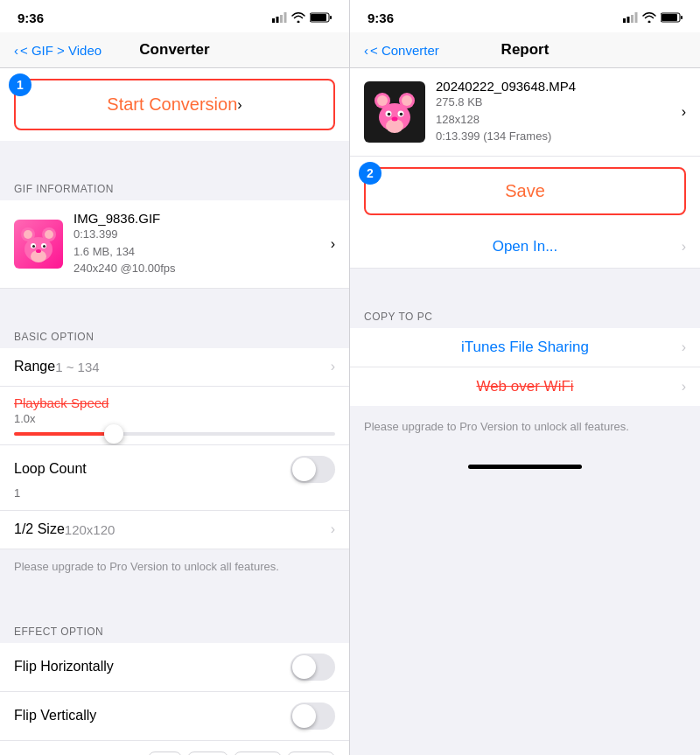  I want to click on video-dimensions: 128x128, so click(558, 120).